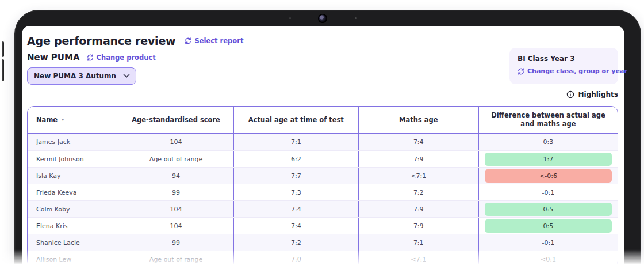  I want to click on cell-actual-age: 7:0, so click(296, 259).